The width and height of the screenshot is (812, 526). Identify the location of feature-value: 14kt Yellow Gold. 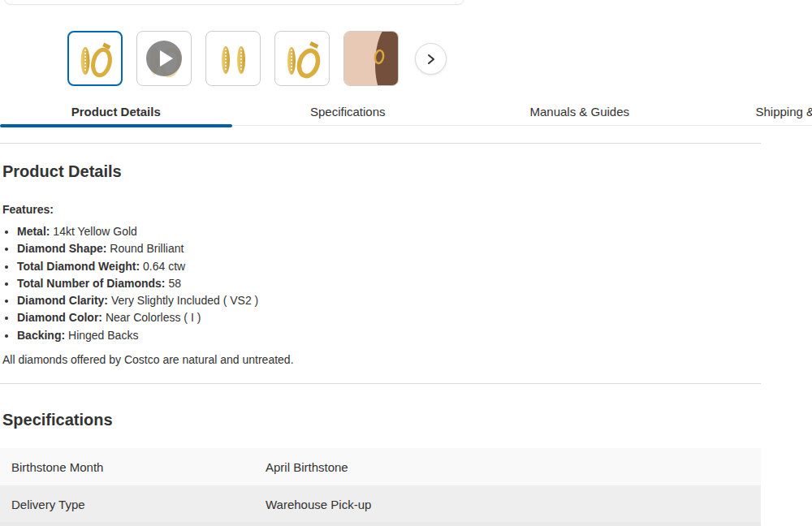
(95, 231).